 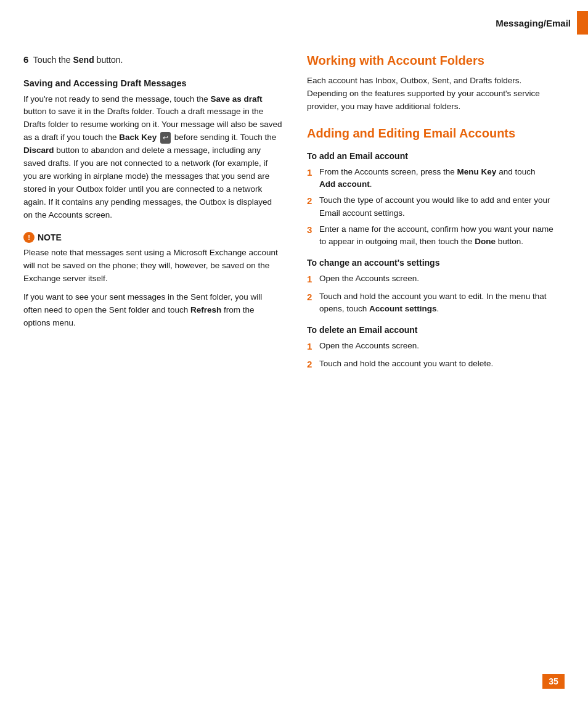 I want to click on delete-account-list: 1 Open the Accounts screen. 2 Touch and …, so click(x=430, y=355).